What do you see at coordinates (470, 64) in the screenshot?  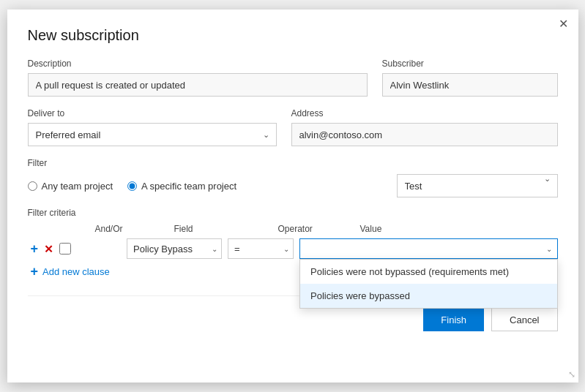 I see `subscriber-label: Subscriber` at bounding box center [470, 64].